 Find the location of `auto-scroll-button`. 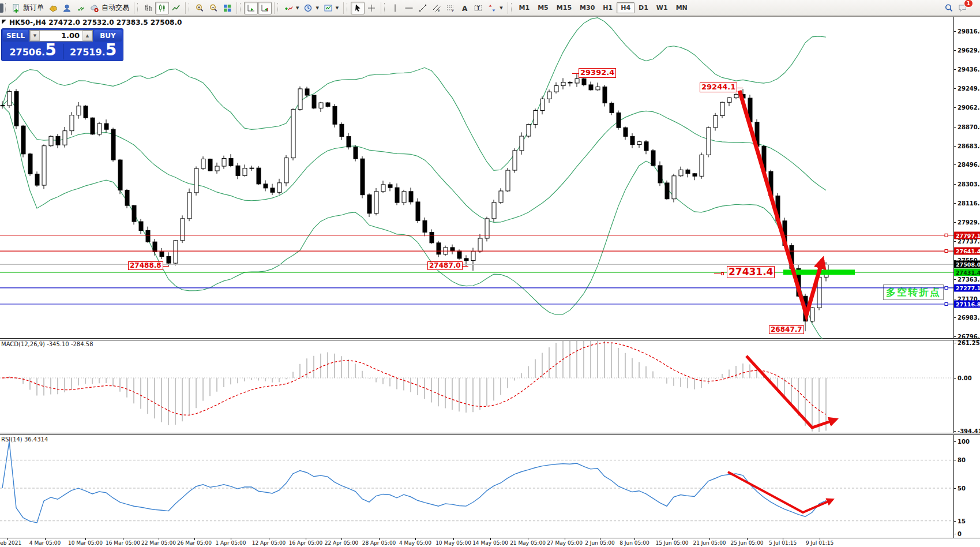

auto-scroll-button is located at coordinates (251, 8).